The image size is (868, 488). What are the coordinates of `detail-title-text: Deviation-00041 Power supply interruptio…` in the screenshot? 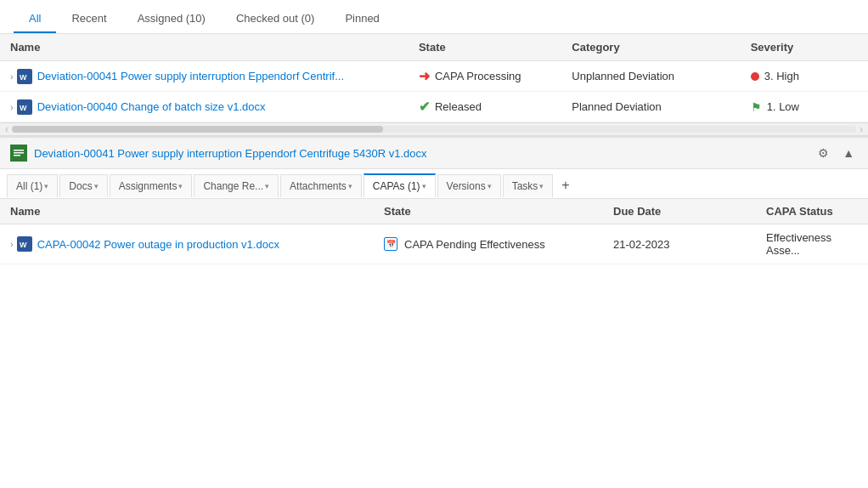 It's located at (231, 153).